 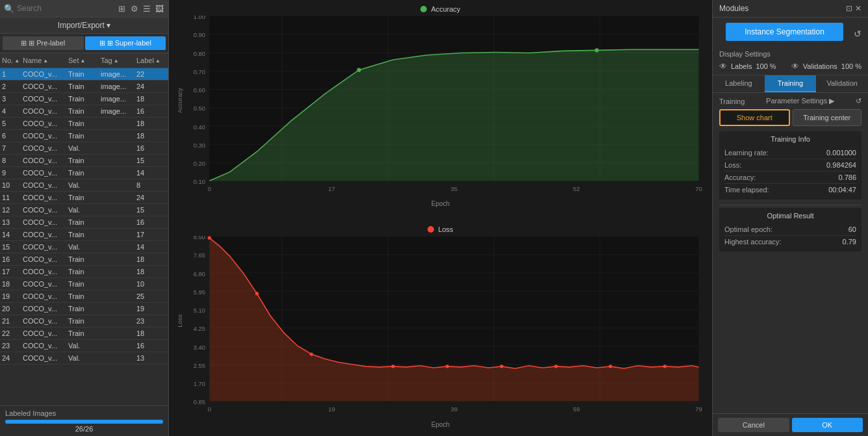 What do you see at coordinates (790, 118) in the screenshot?
I see `chart-buttons: Show chart Training center` at bounding box center [790, 118].